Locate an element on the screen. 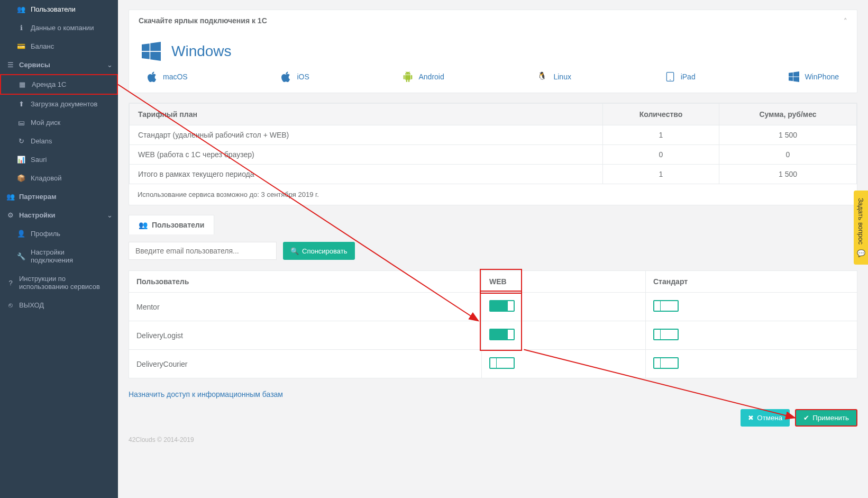 The image size is (868, 498). copyright: 42Clouds © 2014-2019 is located at coordinates (493, 440).